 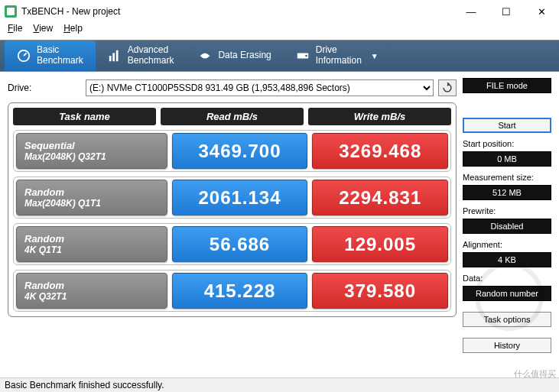 I want to click on prewrite-value: Disabled, so click(x=507, y=226).